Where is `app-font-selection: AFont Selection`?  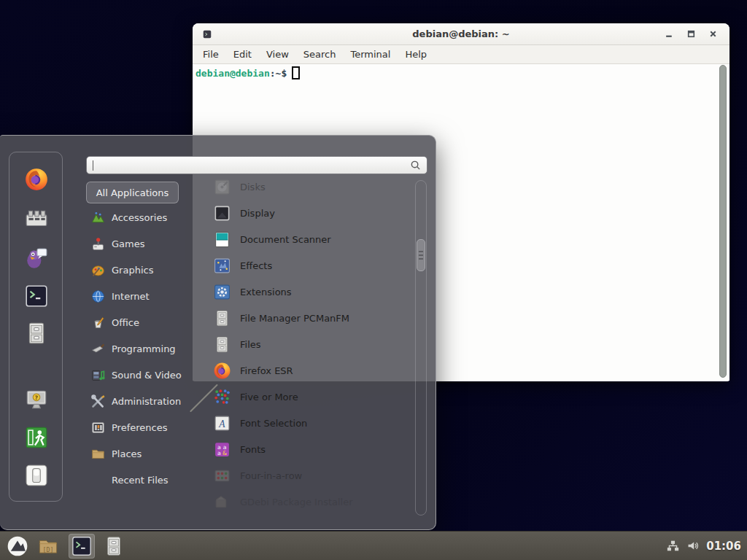
app-font-selection: AFont Selection is located at coordinates (309, 423).